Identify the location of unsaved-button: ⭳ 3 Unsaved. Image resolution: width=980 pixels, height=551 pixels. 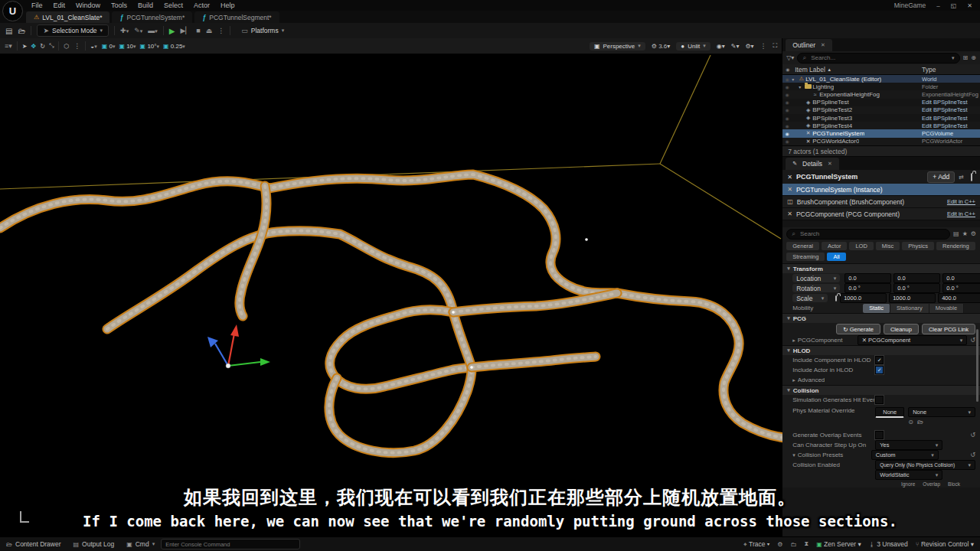
(888, 544).